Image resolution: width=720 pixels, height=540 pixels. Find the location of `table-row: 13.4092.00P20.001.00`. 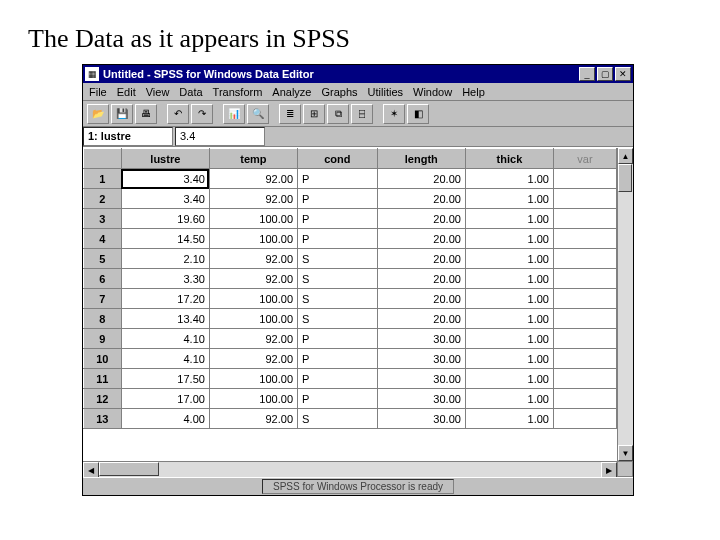

table-row: 13.4092.00P20.001.00 is located at coordinates (350, 179).